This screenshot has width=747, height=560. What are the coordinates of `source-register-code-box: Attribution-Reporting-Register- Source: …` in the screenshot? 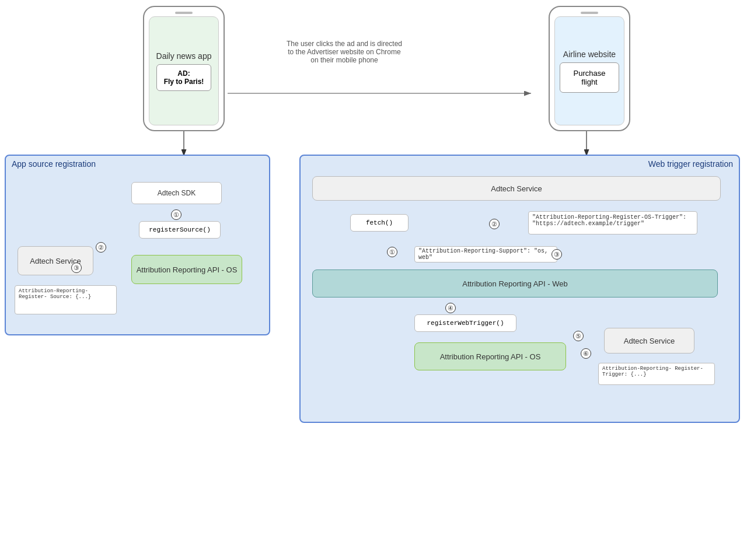 It's located at (65, 300).